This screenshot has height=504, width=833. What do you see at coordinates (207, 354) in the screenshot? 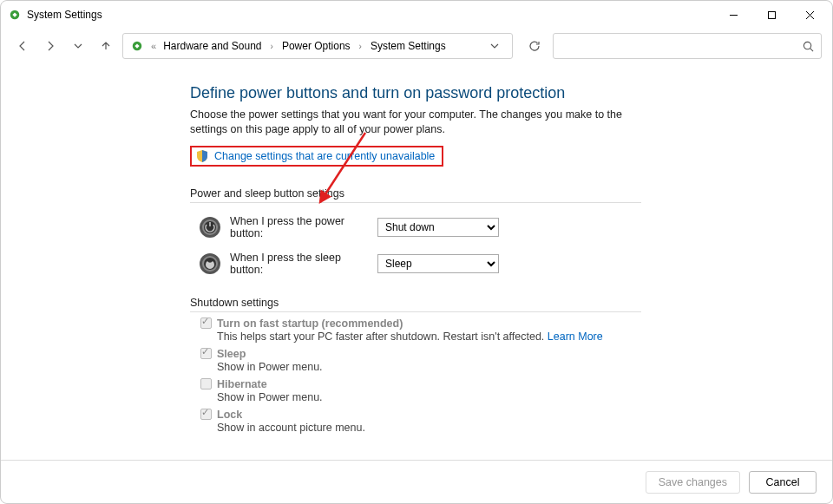
I see `sleep-checkbox` at bounding box center [207, 354].